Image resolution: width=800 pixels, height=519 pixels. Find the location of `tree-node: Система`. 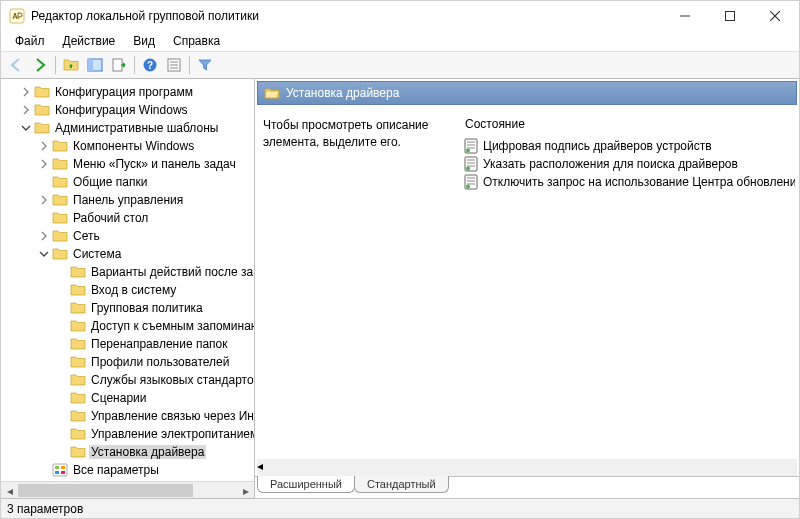

tree-node: Система is located at coordinates (128, 254).